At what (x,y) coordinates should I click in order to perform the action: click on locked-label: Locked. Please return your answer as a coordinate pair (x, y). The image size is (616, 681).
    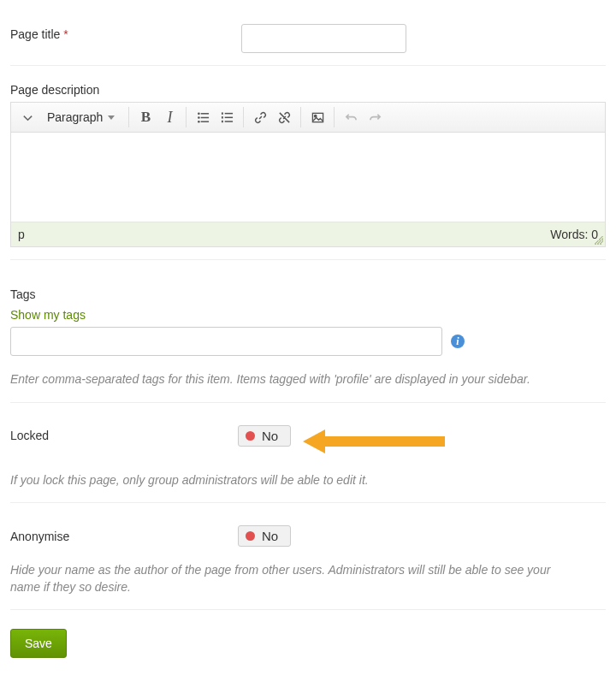
    Looking at the image, I should click on (124, 435).